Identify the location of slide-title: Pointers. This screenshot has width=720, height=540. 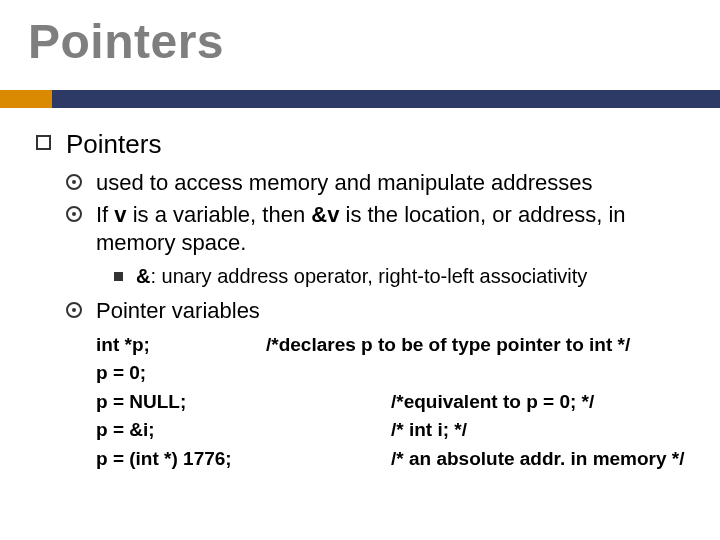
(126, 42).